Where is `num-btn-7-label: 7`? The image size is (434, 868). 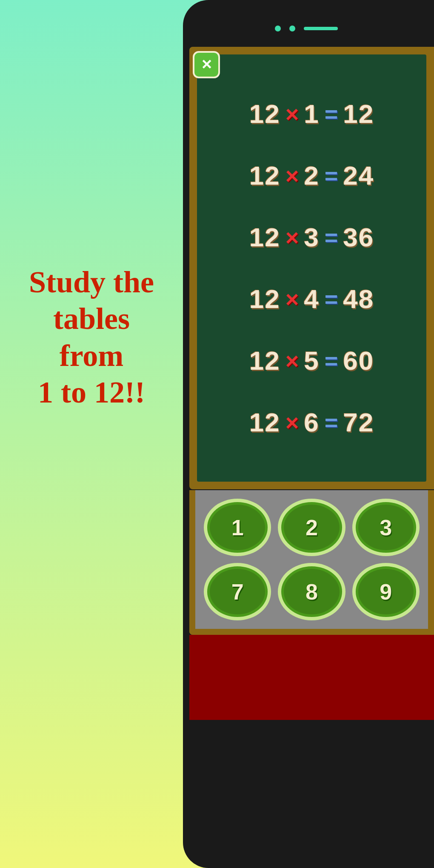 num-btn-7-label: 7 is located at coordinates (237, 592).